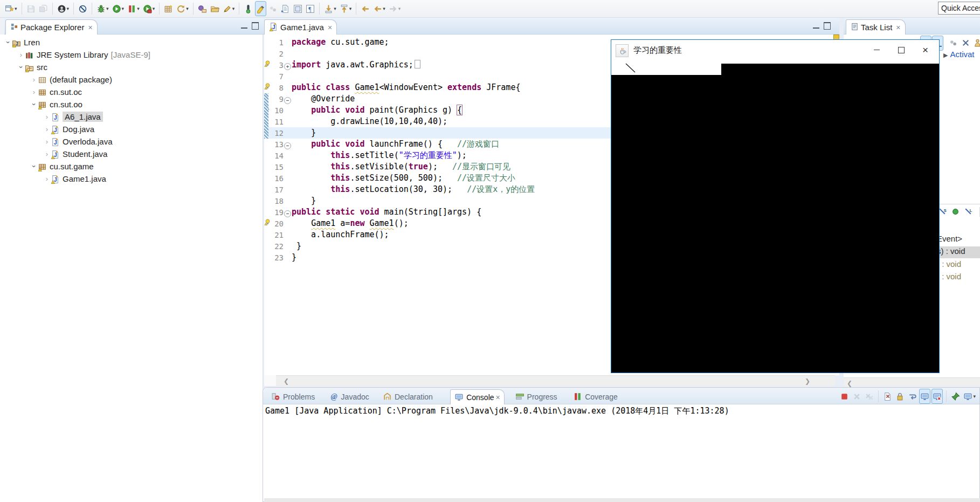 The height and width of the screenshot is (502, 980). Describe the element at coordinates (273, 9) in the screenshot. I see `smart-insert-icon` at that location.